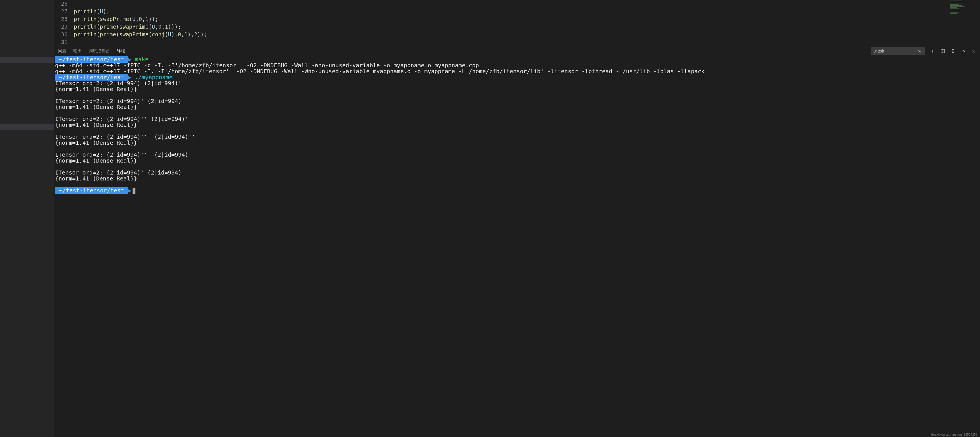 The image size is (980, 437). I want to click on code-content: println(U);, so click(92, 11).